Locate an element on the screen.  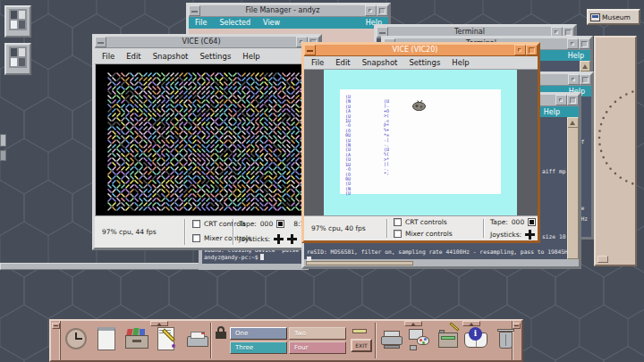
file-manager-titlebar: File Manager - andyz is located at coordinates (288, 11).